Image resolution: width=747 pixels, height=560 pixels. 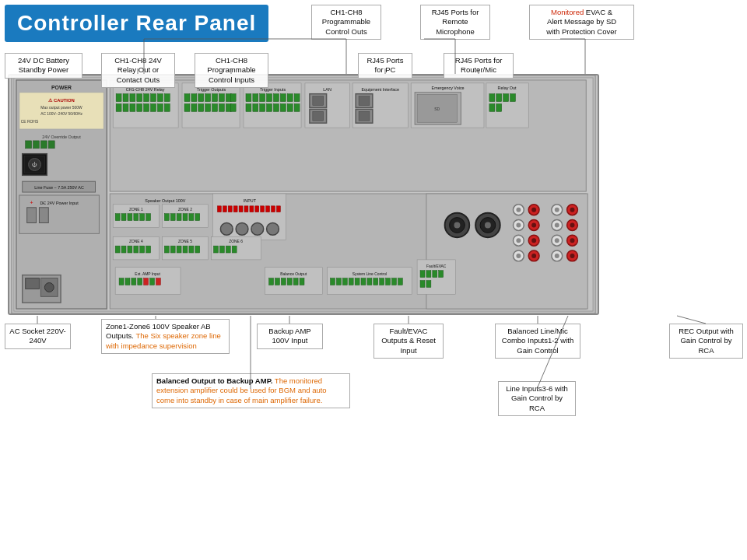 What do you see at coordinates (59, 187) in the screenshot?
I see `svg-text: Line Fuse ~ 7.5A 250V AC` at bounding box center [59, 187].